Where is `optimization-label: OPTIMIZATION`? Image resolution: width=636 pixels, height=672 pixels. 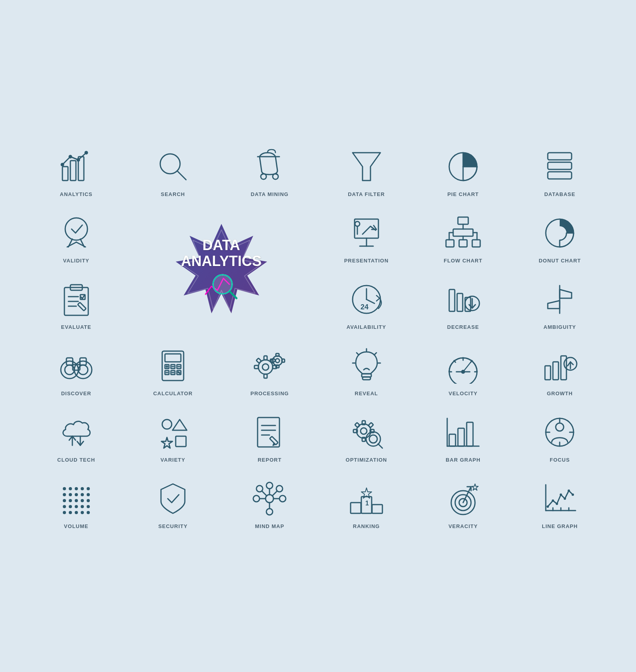
optimization-label: OPTIMIZATION is located at coordinates (366, 460).